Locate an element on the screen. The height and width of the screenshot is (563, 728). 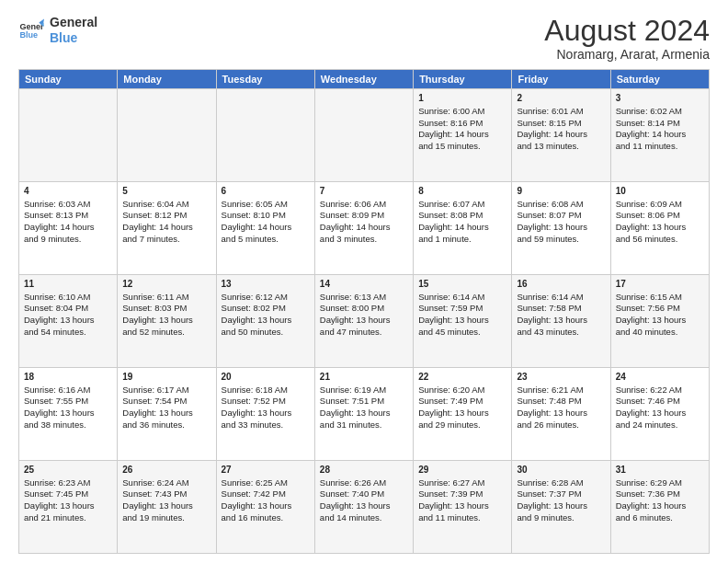
day-number: 24 is located at coordinates (660, 377).